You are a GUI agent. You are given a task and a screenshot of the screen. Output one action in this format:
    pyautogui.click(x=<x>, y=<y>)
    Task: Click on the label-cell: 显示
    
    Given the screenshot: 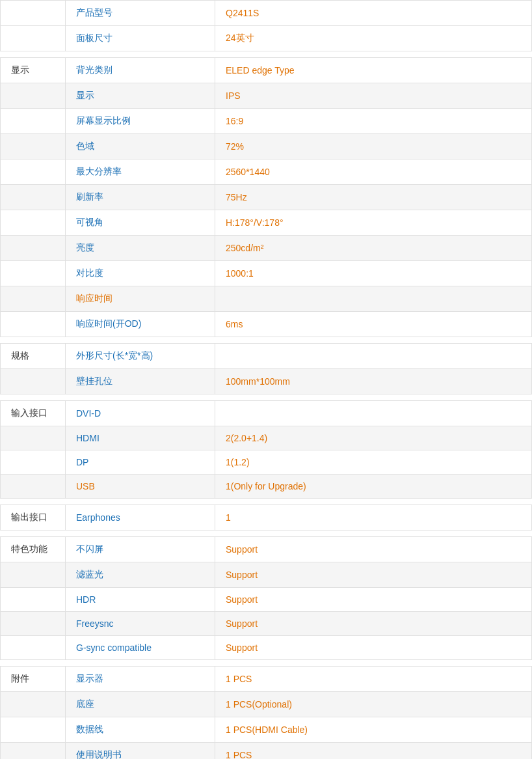 What is the action you would take?
    pyautogui.click(x=140, y=96)
    